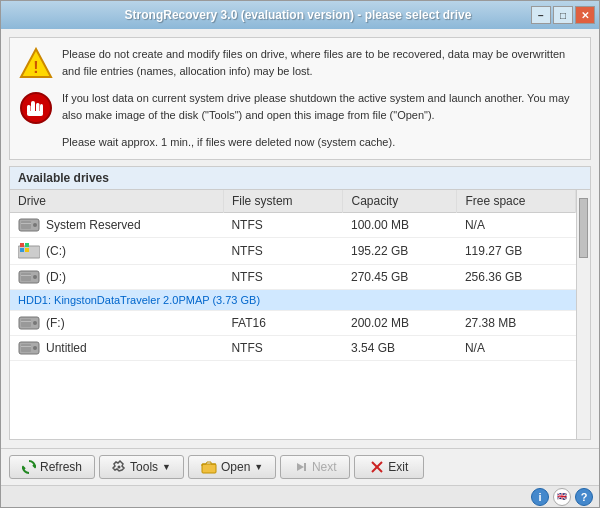 The width and height of the screenshot is (600, 508). What do you see at coordinates (116, 250) in the screenshot?
I see `drive-cell: (C:)` at bounding box center [116, 250].